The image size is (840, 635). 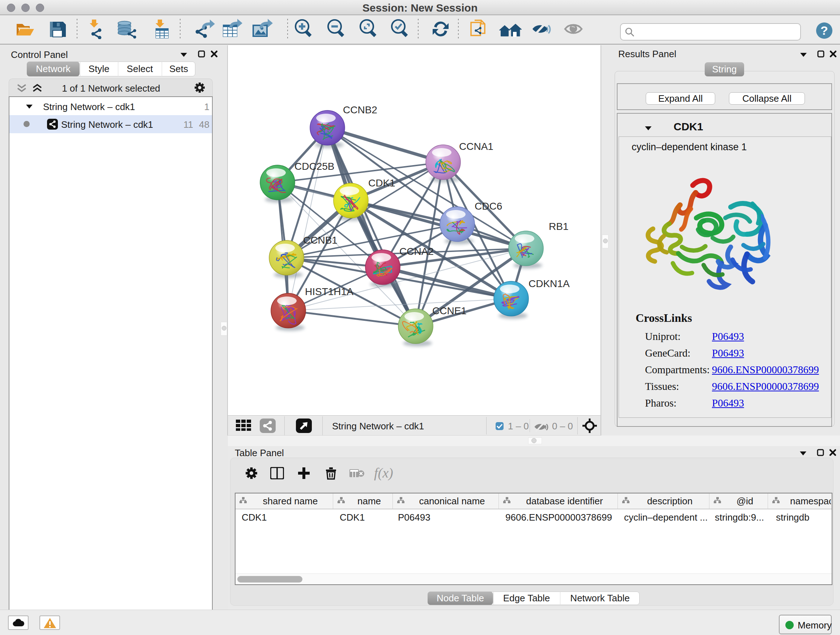 What do you see at coordinates (549, 283) in the screenshot?
I see `svg-text: CDKN1A` at bounding box center [549, 283].